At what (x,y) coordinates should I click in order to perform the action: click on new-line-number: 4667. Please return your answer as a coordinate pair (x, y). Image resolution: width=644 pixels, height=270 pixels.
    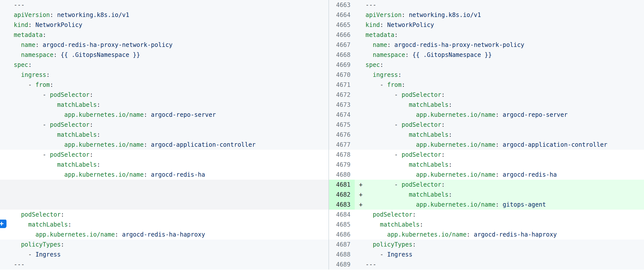
    Looking at the image, I should click on (342, 45).